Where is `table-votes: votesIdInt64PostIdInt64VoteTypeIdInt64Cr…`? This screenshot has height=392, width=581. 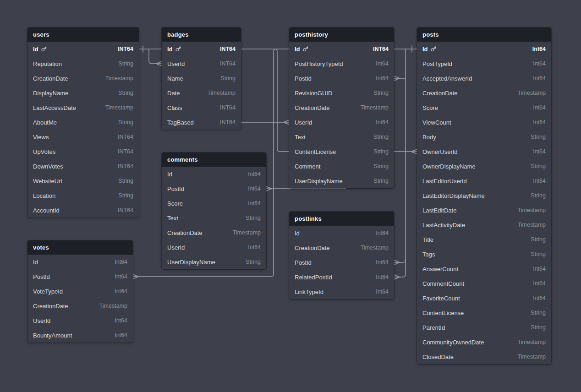 table-votes: votesIdInt64PostIdInt64VoteTypeIdInt64Cr… is located at coordinates (80, 291).